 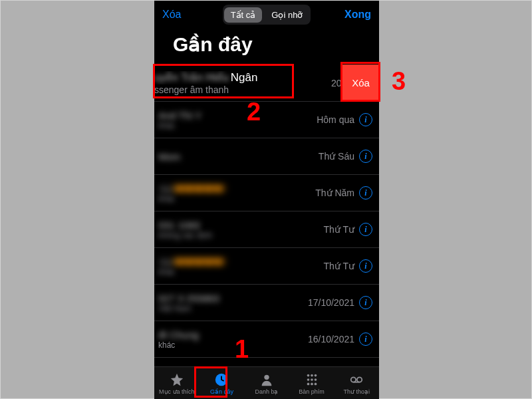 What do you see at coordinates (222, 383) in the screenshot?
I see `tab-recents: Gần đây` at bounding box center [222, 383].